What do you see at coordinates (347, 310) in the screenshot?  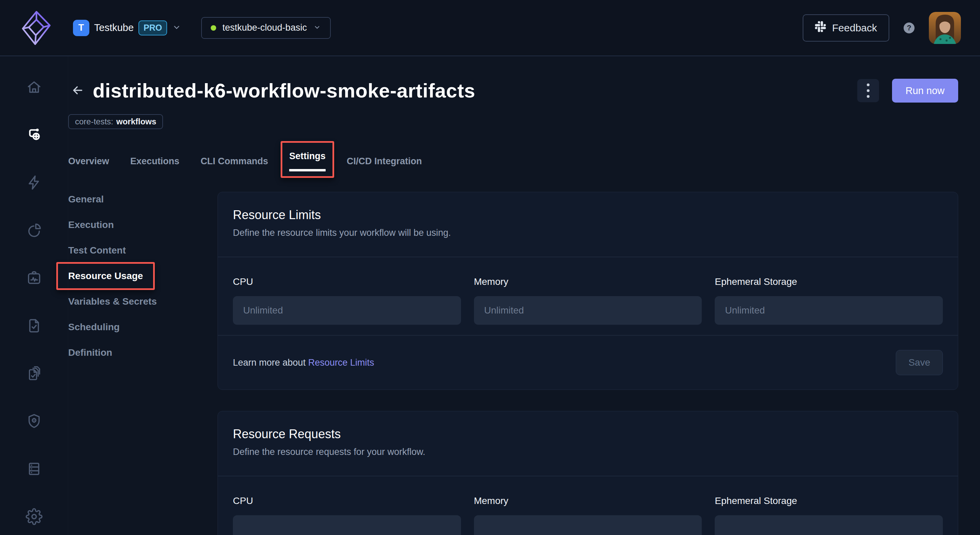 I see `cpu-limit-input` at bounding box center [347, 310].